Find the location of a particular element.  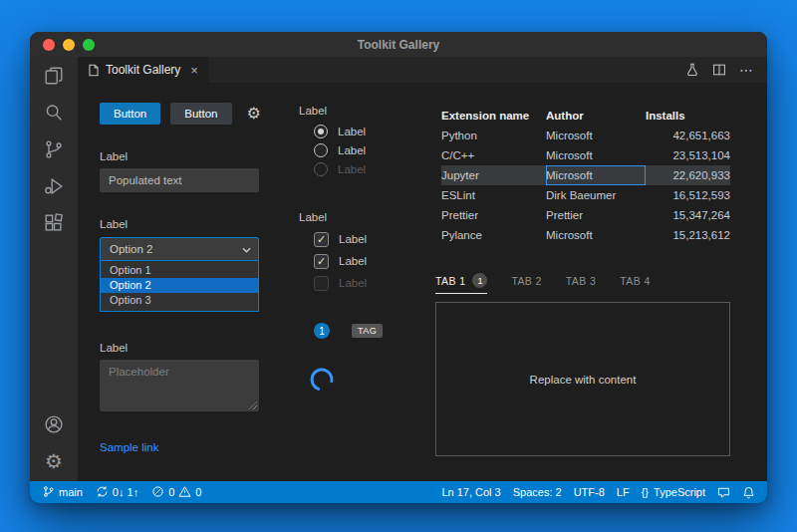

radio-label: Label is located at coordinates (352, 132).